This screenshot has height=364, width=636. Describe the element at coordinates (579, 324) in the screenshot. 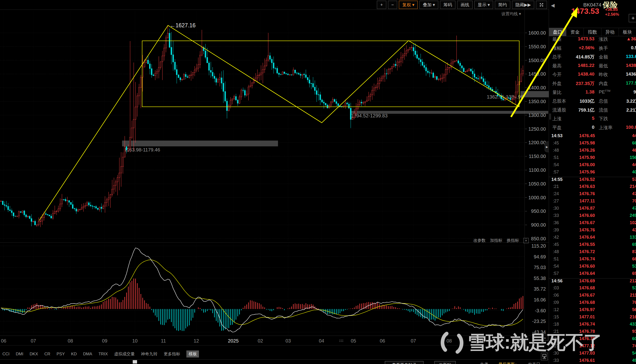

I see `tick-price: 1476.74` at that location.